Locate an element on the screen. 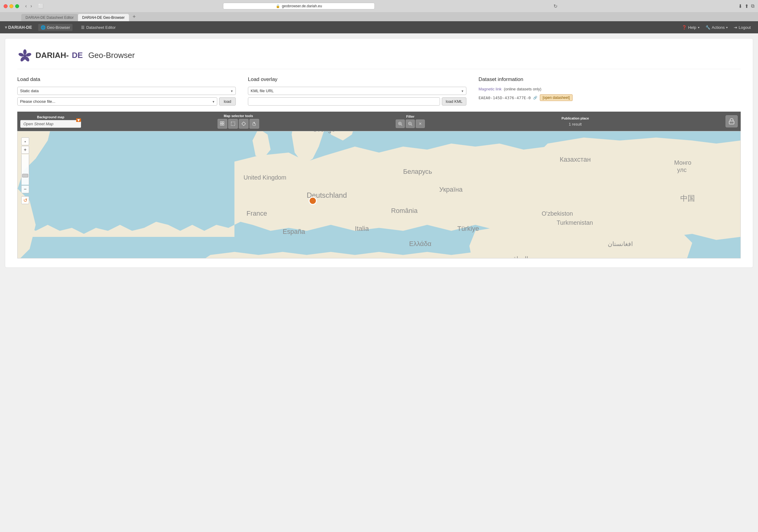  zoom-in-button: + is located at coordinates (25, 150).